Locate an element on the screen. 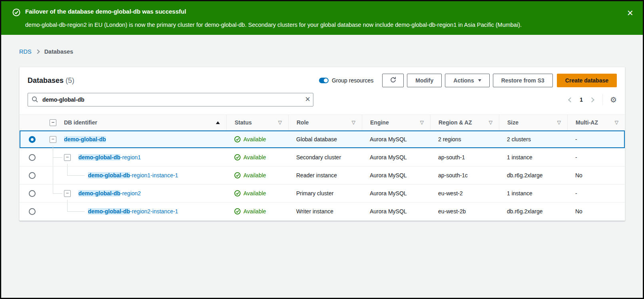 The height and width of the screenshot is (299, 644). next-page-icon is located at coordinates (592, 100).